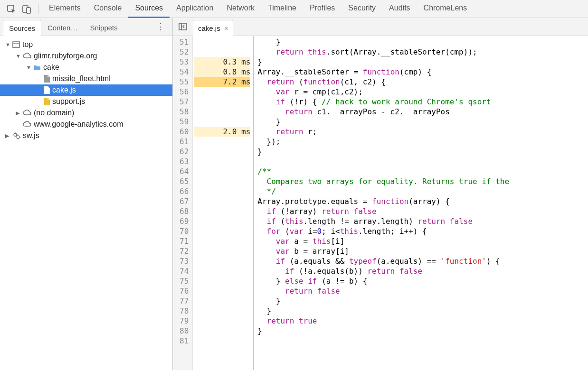 This screenshot has width=588, height=370. Describe the element at coordinates (423, 291) in the screenshot. I see `code-line: return false` at that location.